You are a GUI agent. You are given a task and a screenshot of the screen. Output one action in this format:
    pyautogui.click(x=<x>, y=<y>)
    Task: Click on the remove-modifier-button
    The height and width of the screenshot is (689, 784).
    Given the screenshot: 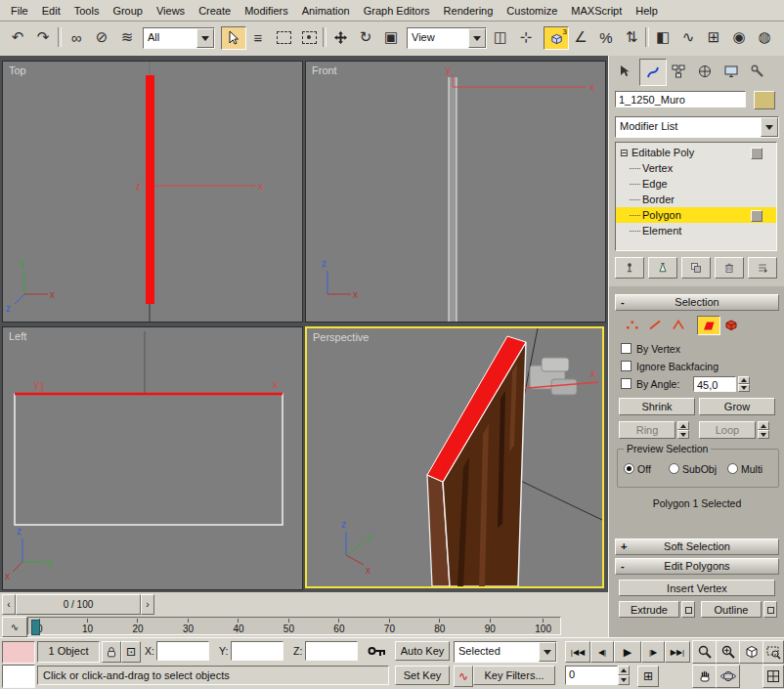 What is the action you would take?
    pyautogui.click(x=729, y=268)
    